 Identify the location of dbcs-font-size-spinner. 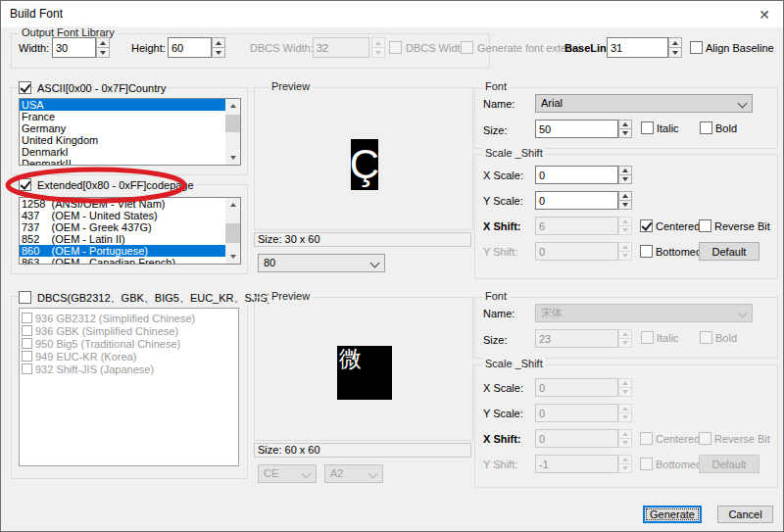
(625, 339).